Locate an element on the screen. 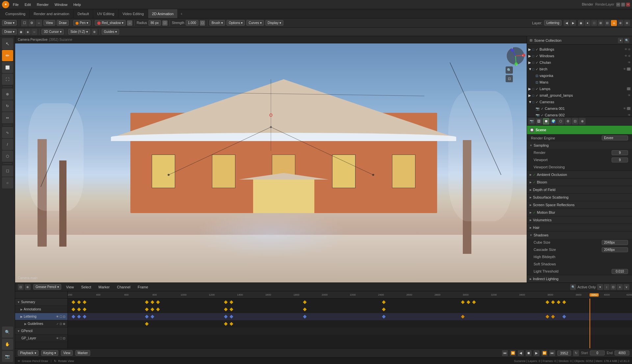  col-sel-icon-b: ⊕ is located at coordinates (629, 49).